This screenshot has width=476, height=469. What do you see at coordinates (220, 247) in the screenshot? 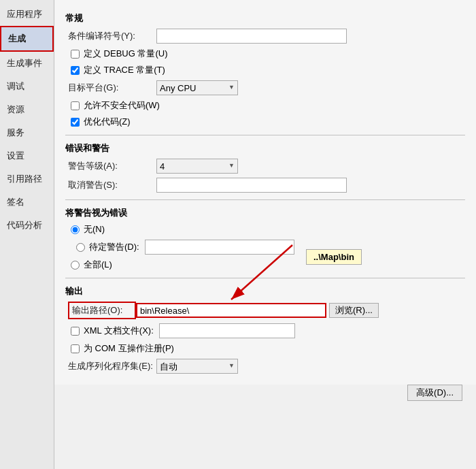
I see `specific-radio-input` at bounding box center [220, 247].